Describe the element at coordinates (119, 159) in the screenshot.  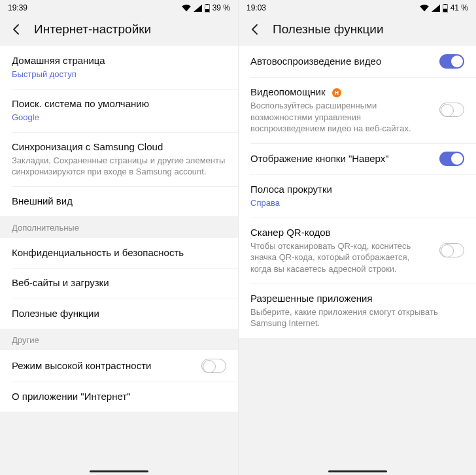
I see `item-samsung-cloud: Синхронизация с Samsung Cloud Закладки, …` at that location.